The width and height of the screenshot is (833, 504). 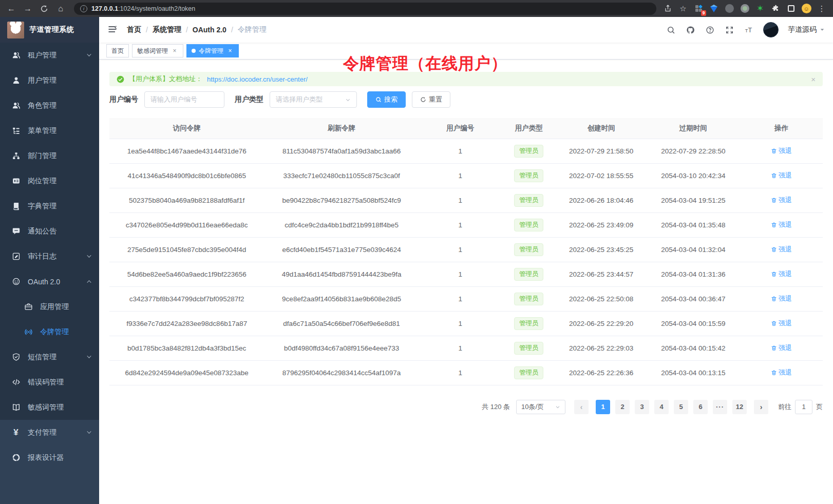 I want to click on share-icon, so click(x=668, y=9).